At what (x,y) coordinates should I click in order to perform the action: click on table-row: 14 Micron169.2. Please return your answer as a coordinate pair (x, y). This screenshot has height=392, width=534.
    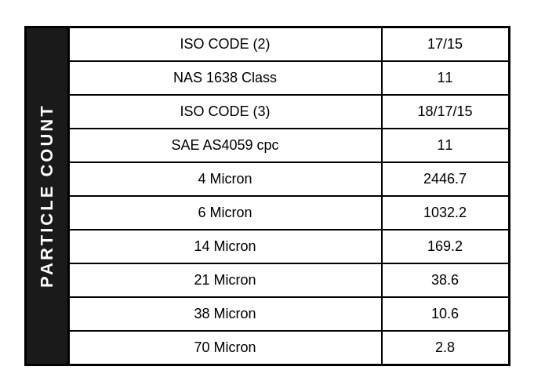
    Looking at the image, I should click on (289, 248).